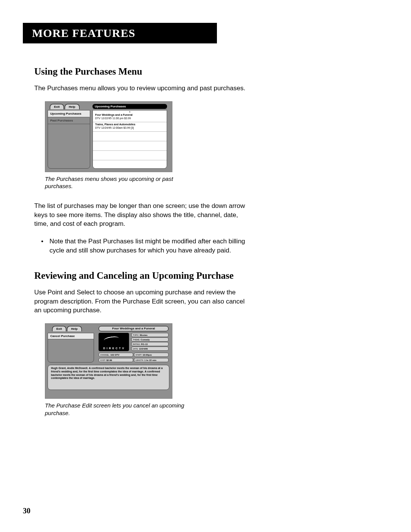  I want to click on cancel-purchase-button: Cancel Purchase, so click(71, 336).